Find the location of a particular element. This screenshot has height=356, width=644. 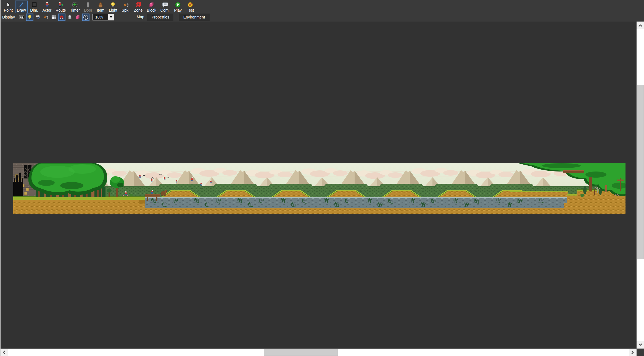

tool-test: Test is located at coordinates (190, 7).